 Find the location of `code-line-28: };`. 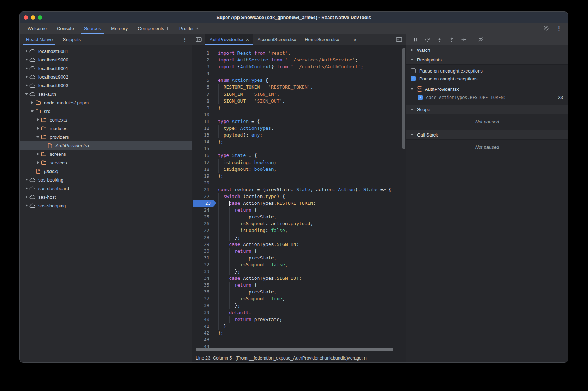

code-line-28: }; is located at coordinates (310, 237).